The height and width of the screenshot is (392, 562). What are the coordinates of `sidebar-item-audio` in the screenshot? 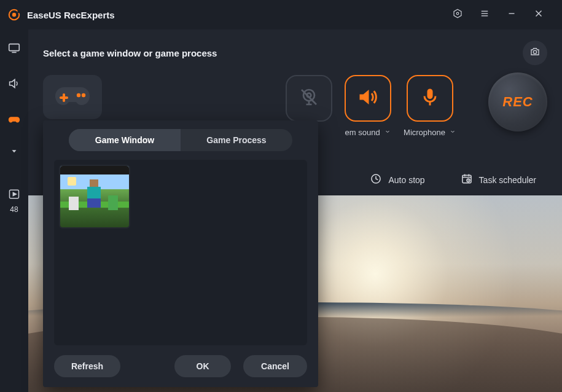 It's located at (14, 85).